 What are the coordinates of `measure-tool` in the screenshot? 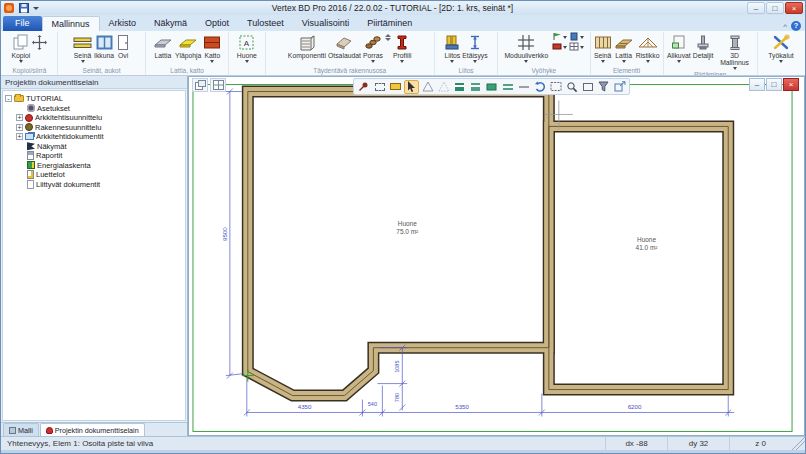 It's located at (396, 87).